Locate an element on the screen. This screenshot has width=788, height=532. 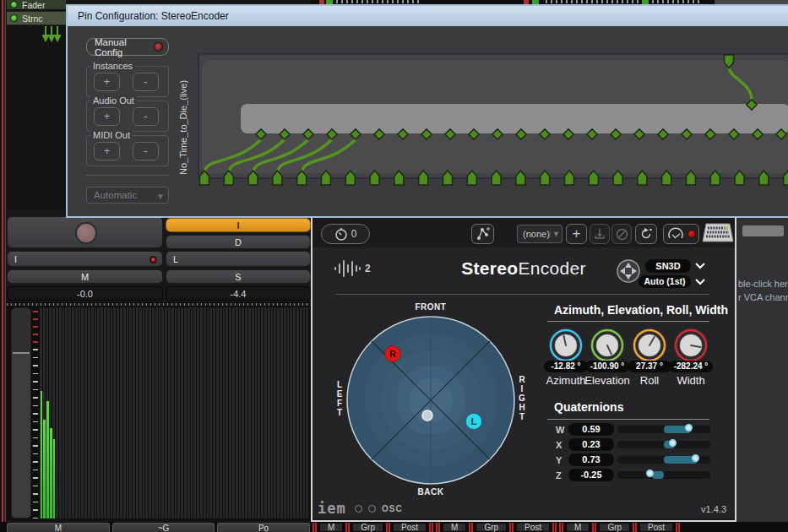
quaternion-z-slider is located at coordinates (664, 475).